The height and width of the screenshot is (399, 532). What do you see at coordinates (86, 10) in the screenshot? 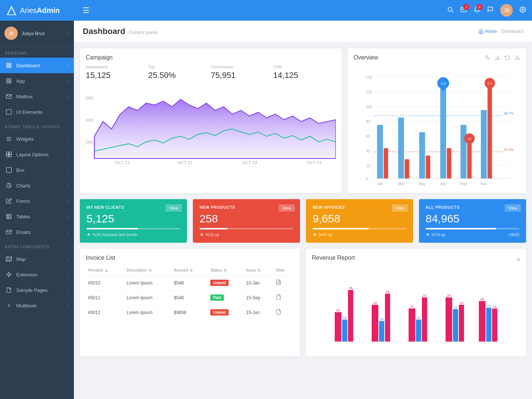
I see `menu-toggle-icon: ☰` at bounding box center [86, 10].